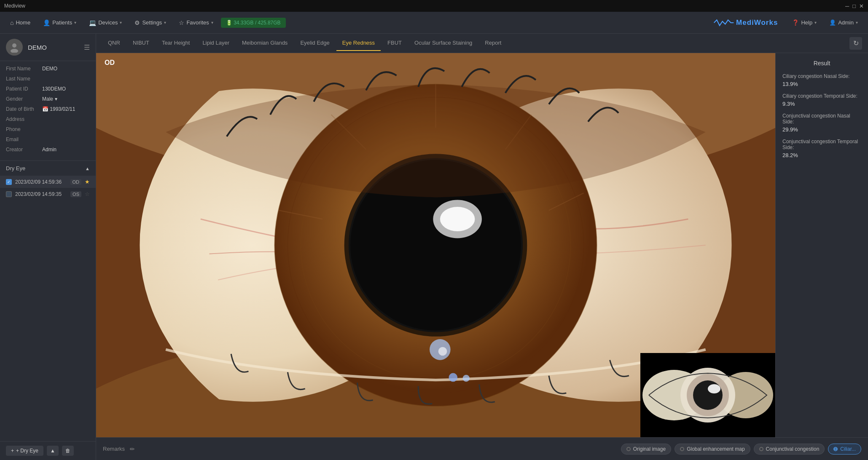 This screenshot has height=460, width=868. What do you see at coordinates (150, 23) in the screenshot?
I see `nav-settings: ⚙ Settings ▾` at bounding box center [150, 23].